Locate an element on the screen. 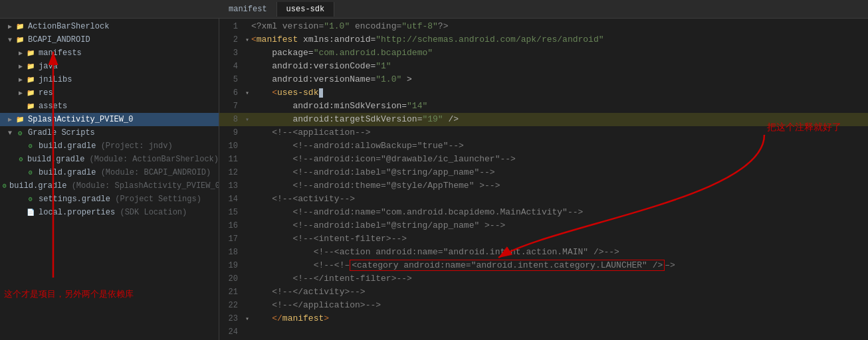 This screenshot has width=868, height=340. code-text: <!--<intent-filter>--> is located at coordinates (560, 239).